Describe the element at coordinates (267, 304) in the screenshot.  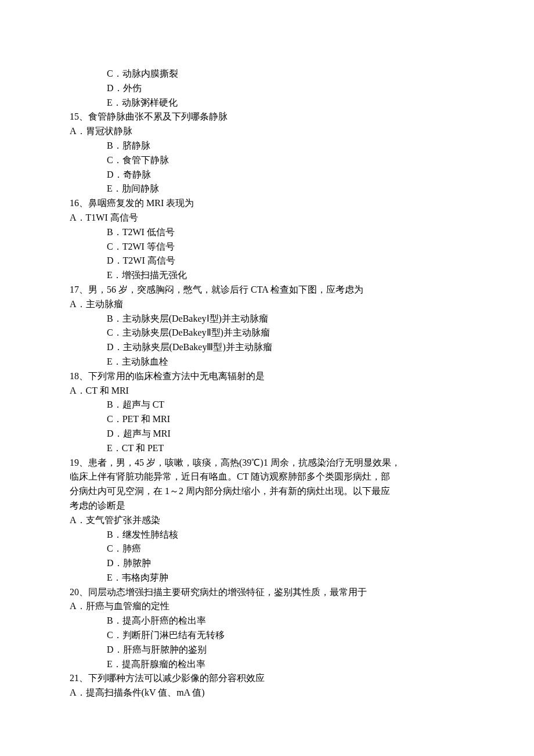
I see `option-text: A．主动脉瘤` at that location.